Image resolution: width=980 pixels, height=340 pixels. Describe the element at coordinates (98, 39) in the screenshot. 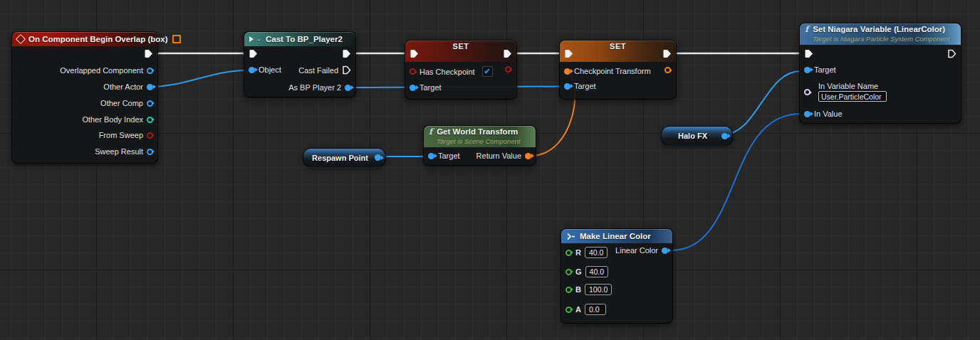

I see `node-title: On Component Begin Overlap (box)` at that location.